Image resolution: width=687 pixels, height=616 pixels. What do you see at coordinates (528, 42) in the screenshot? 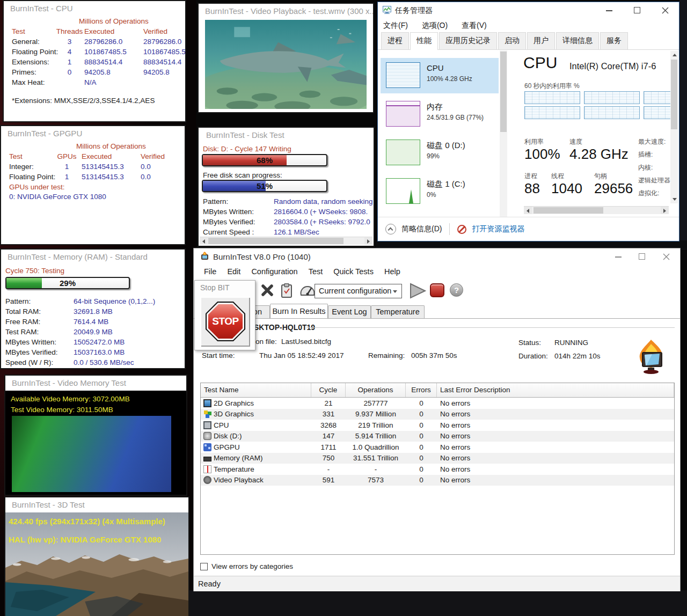
I see `taskmgr-tab-strip: 进程 性能 应用历史记录 启动 用户 详细信息 服务` at bounding box center [528, 42].